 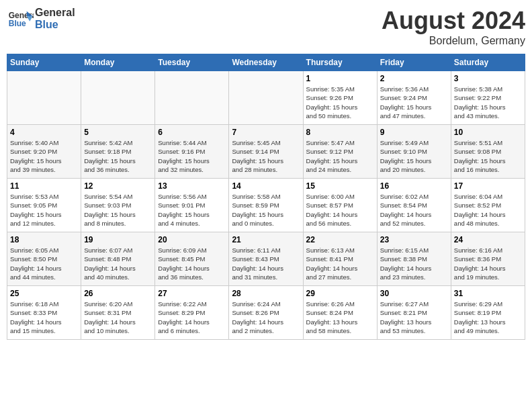 What do you see at coordinates (192, 210) in the screenshot?
I see `day-info: Sunrise: 5:56 AM Sunset: 9:01 PM Dayligh…` at bounding box center [192, 210].